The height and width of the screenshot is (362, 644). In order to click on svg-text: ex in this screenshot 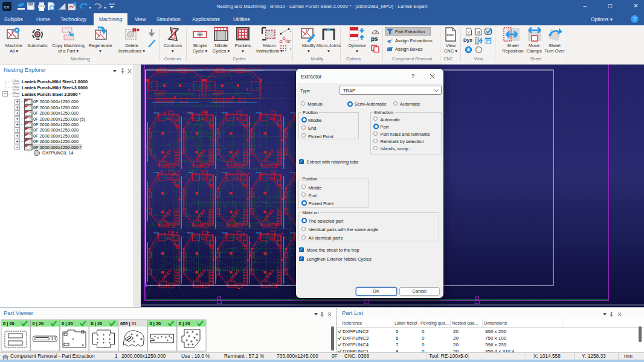, I will do `click(7, 7)`.